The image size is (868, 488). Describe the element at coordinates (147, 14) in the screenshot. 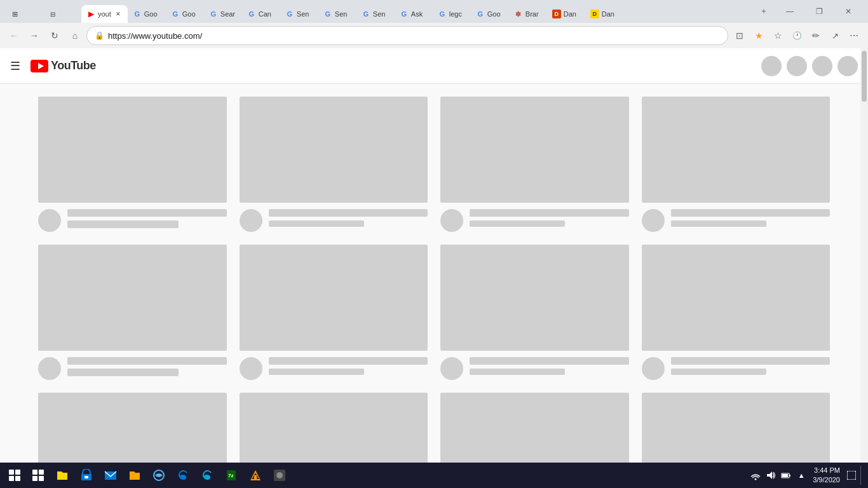

I see `tab-goo1: G Goo` at that location.